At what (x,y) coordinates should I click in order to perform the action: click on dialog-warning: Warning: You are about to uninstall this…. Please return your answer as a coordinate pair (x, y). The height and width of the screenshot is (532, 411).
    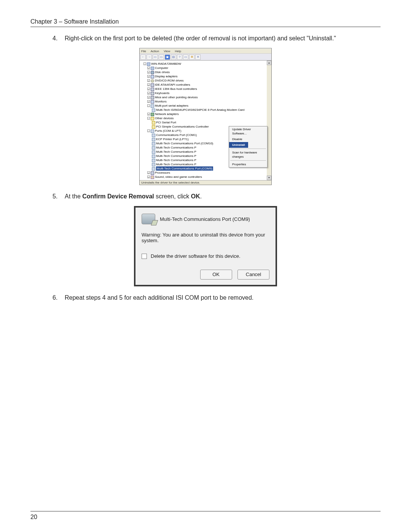
    Looking at the image, I should click on (206, 238).